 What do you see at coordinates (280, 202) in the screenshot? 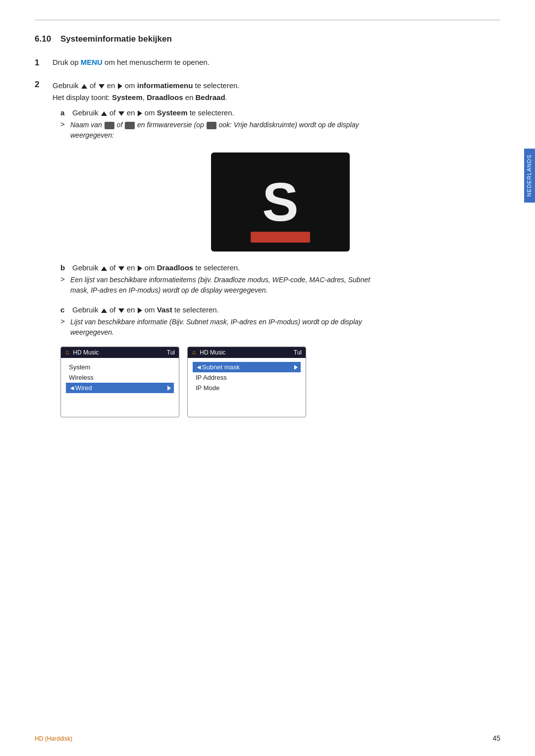
I see `device-image-container: S` at bounding box center [280, 202].